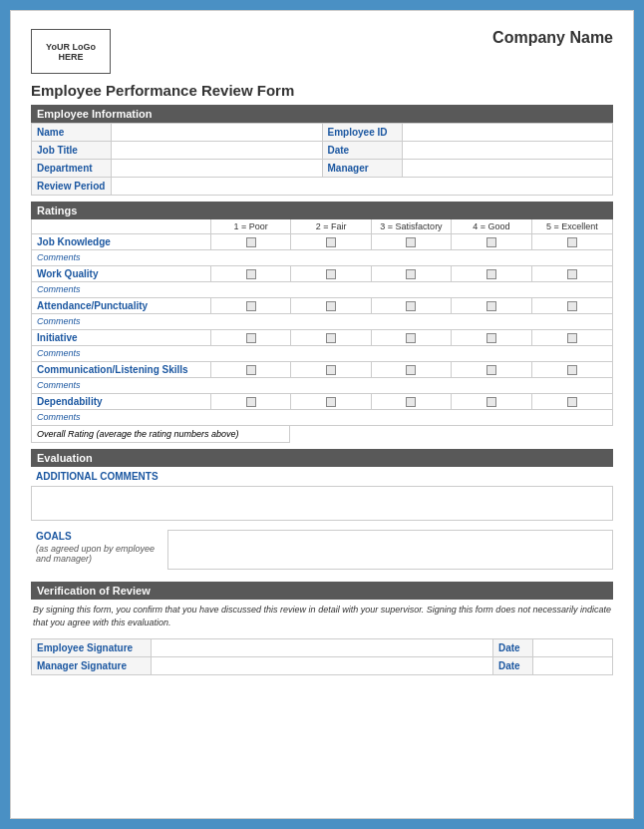  Describe the element at coordinates (323, 187) in the screenshot. I see `table-row: Review Period` at that location.